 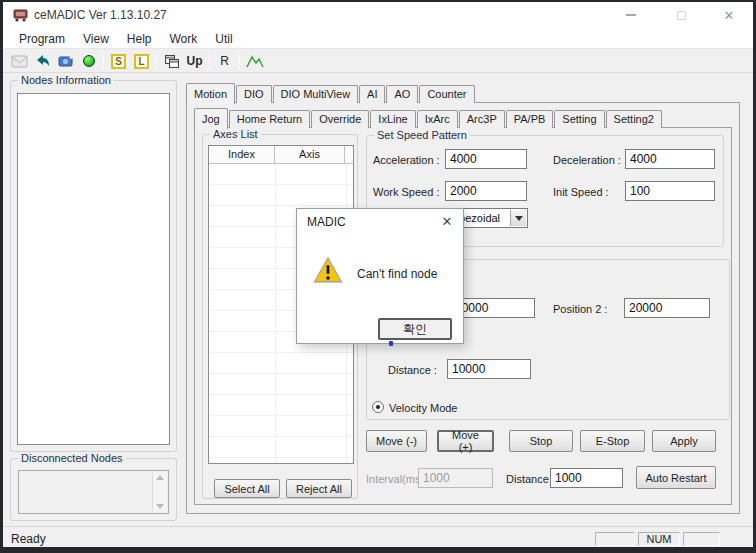 What do you see at coordinates (530, 119) in the screenshot?
I see `tab-papb: PA/PB` at bounding box center [530, 119].